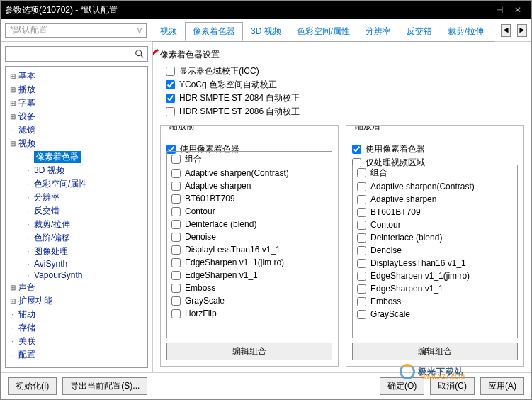 This screenshot has height=400, width=532. Describe the element at coordinates (77, 251) in the screenshot. I see `tree-node-child: ·图像处理` at that location.